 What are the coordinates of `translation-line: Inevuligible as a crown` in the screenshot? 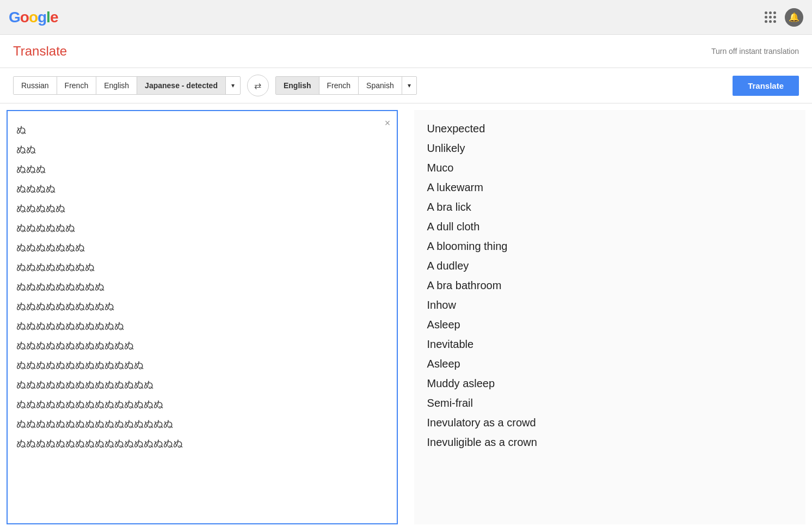 It's located at (610, 442).